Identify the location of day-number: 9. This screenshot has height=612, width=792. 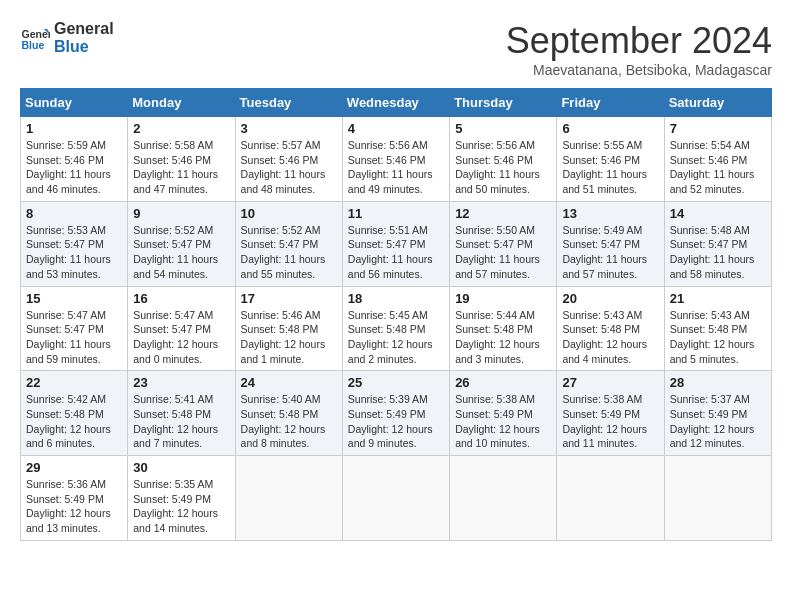
(181, 214).